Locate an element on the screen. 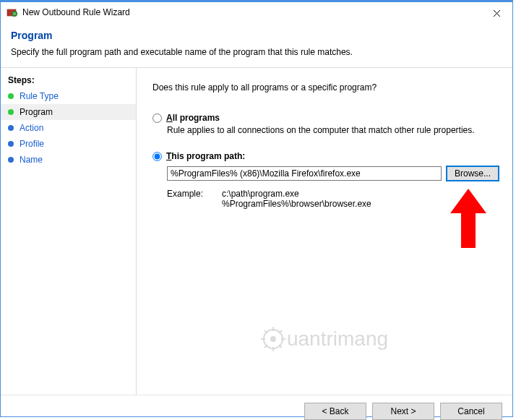  steps-title: Steps: is located at coordinates (68, 81).